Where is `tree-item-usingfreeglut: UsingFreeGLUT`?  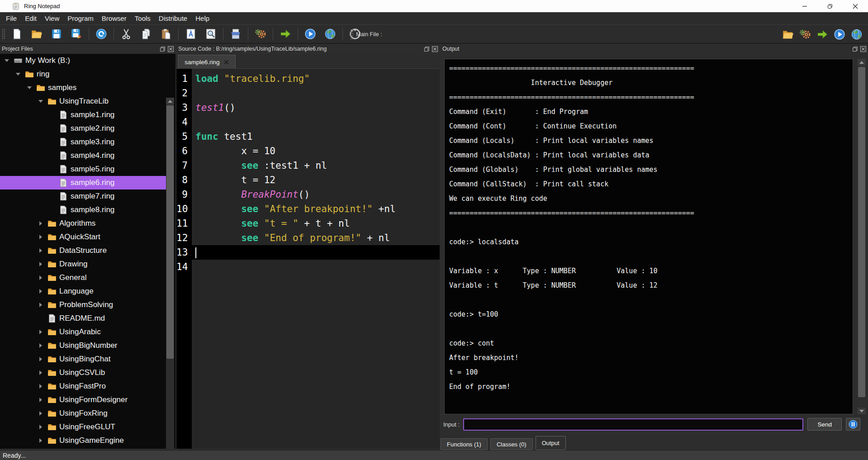 tree-item-usingfreeglut: UsingFreeGLUT is located at coordinates (83, 427).